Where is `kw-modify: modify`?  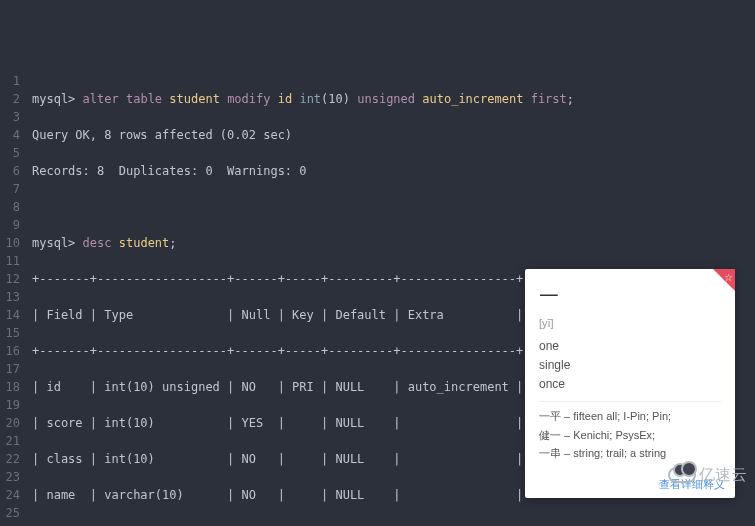 kw-modify: modify is located at coordinates (248, 99).